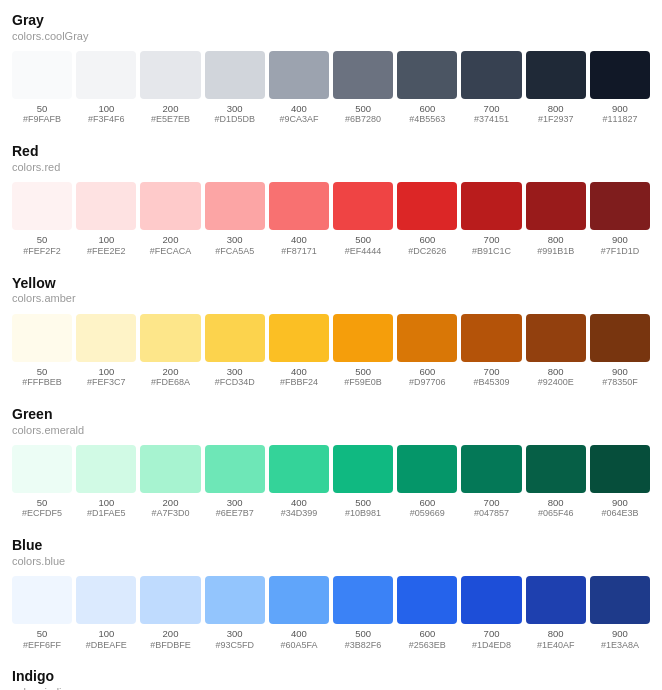 The image size is (662, 690). I want to click on swatch-item-blue-50: 50#EFF6FF, so click(42, 613).